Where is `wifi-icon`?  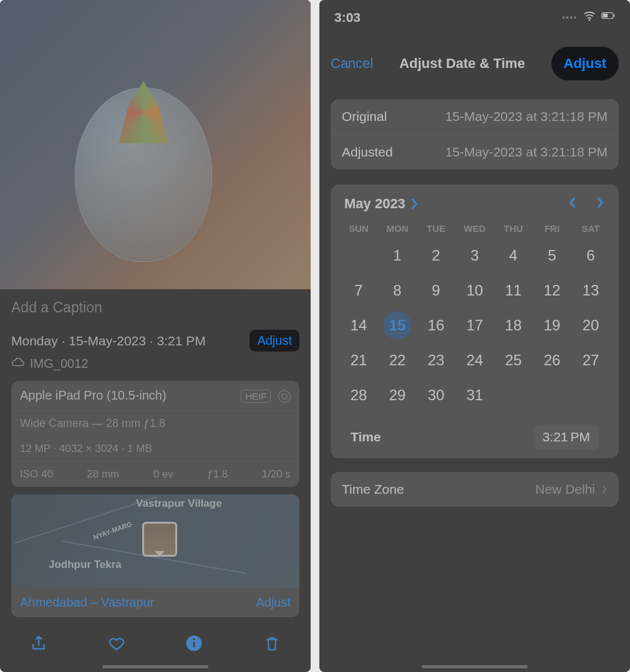
wifi-icon is located at coordinates (589, 17).